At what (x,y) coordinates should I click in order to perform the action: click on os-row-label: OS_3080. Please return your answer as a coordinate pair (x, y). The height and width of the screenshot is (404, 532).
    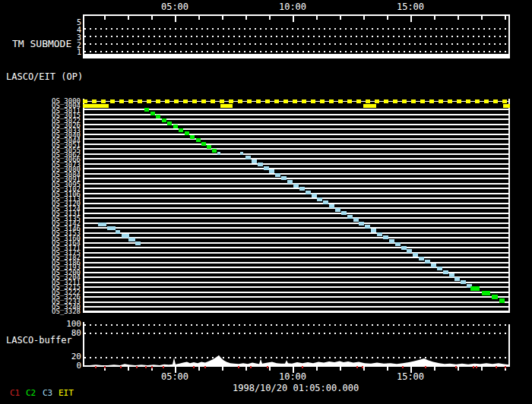
    Looking at the image, I should click on (56, 168).